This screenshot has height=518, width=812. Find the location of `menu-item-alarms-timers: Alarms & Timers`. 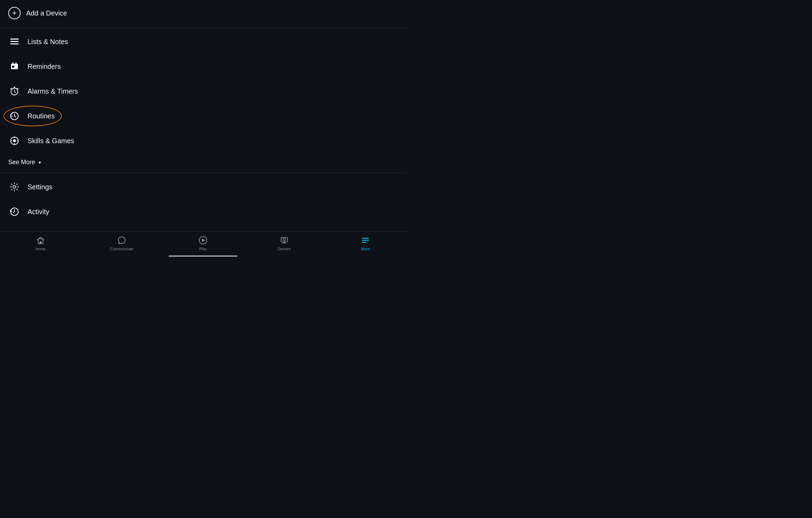

menu-item-alarms-timers: Alarms & Timers is located at coordinates (203, 91).